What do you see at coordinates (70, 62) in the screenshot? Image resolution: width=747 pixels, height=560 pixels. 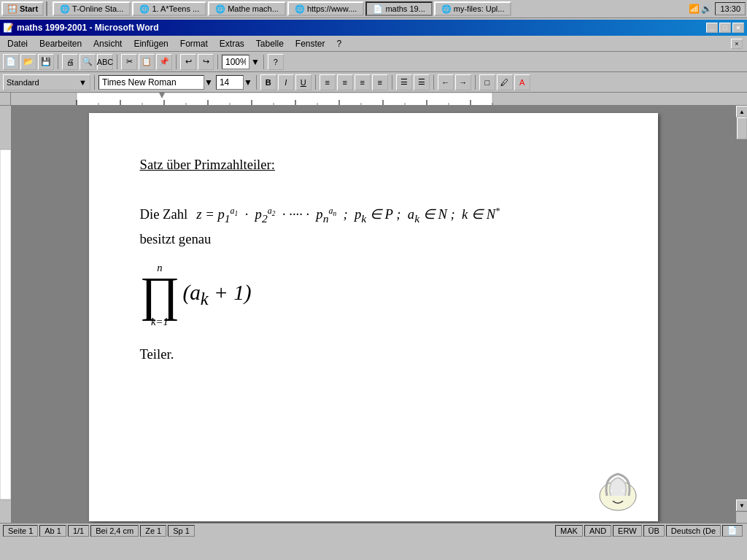 I see `print-button: 🖨` at bounding box center [70, 62].